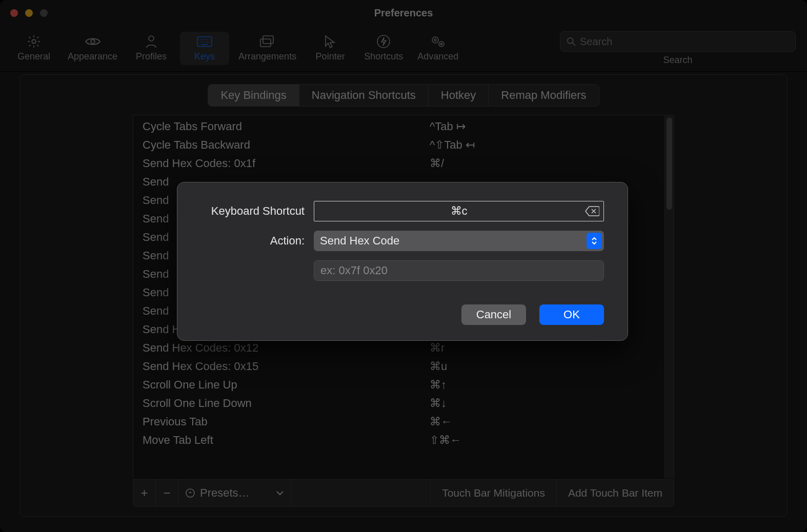 This screenshot has height=532, width=807. I want to click on toolbar-label: Arrangements, so click(268, 56).